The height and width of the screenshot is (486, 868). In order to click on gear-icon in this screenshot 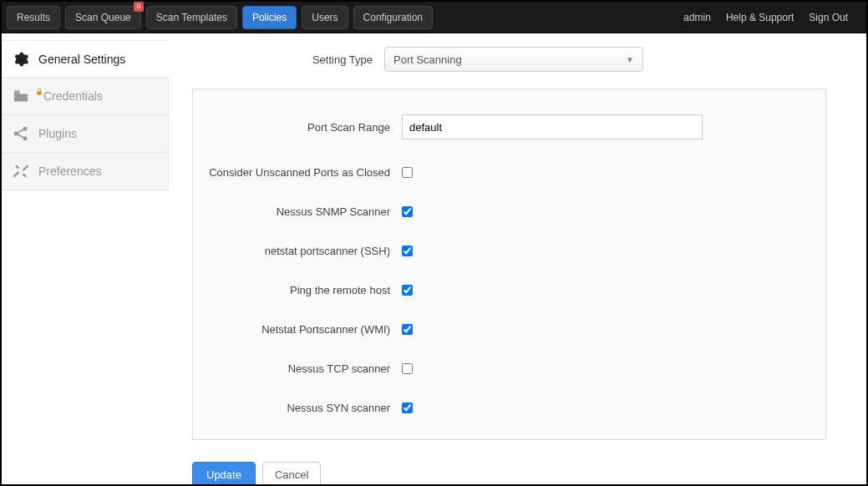, I will do `click(21, 59)`.